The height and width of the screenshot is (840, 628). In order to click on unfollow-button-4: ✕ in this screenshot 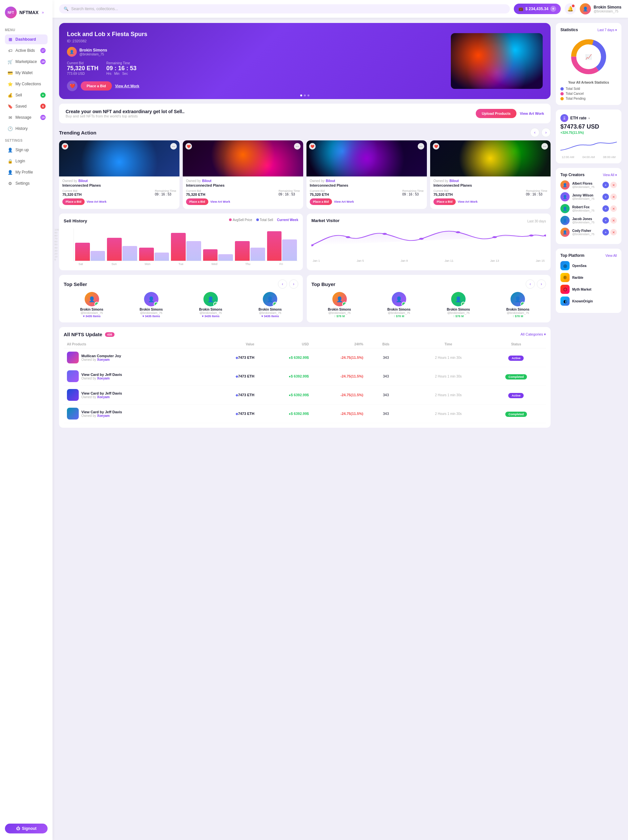, I will do `click(614, 232)`.